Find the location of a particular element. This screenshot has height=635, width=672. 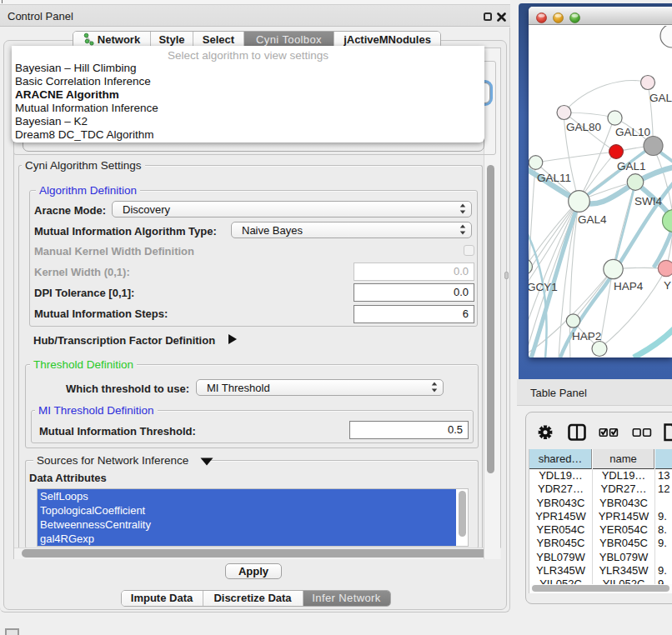

svg-text: HAP2 is located at coordinates (587, 337).